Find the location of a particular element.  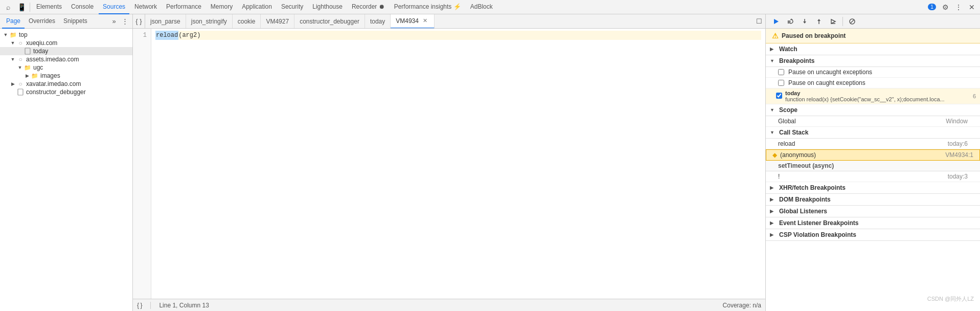

tab-memory: Memory is located at coordinates (222, 7).